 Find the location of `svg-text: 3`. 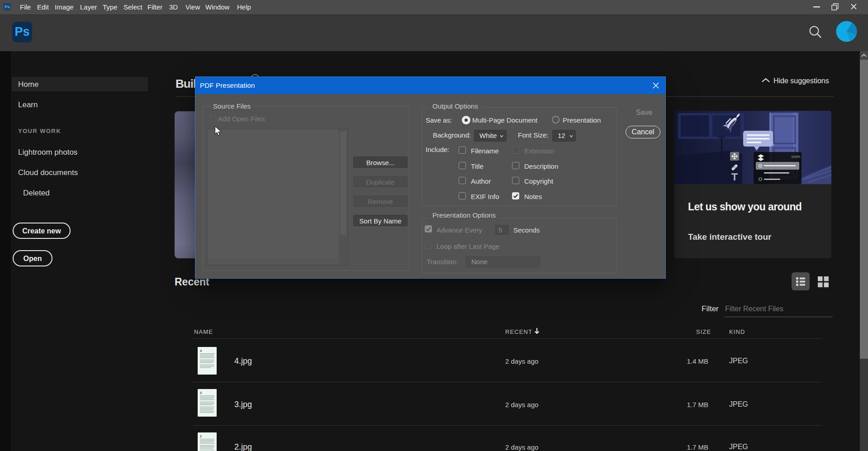

svg-text: 3 is located at coordinates (201, 393).